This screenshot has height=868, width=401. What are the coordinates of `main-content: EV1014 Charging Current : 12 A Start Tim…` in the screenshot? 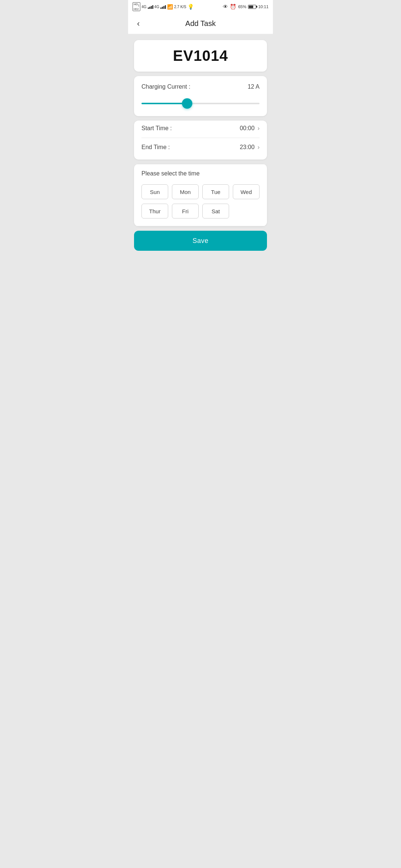 It's located at (200, 155).